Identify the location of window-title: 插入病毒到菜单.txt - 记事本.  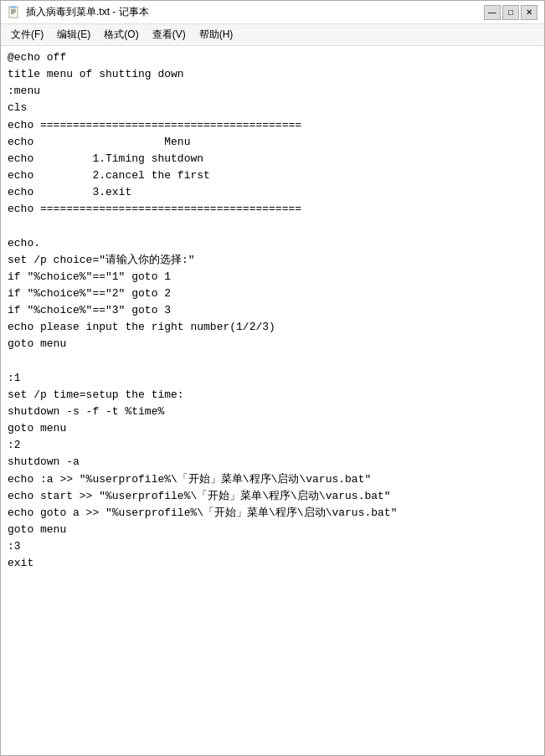
(253, 12).